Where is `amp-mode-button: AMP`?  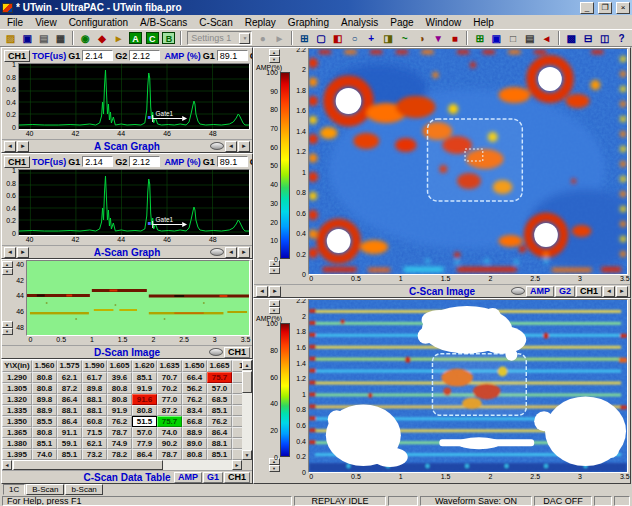 amp-mode-button: AMP is located at coordinates (188, 478).